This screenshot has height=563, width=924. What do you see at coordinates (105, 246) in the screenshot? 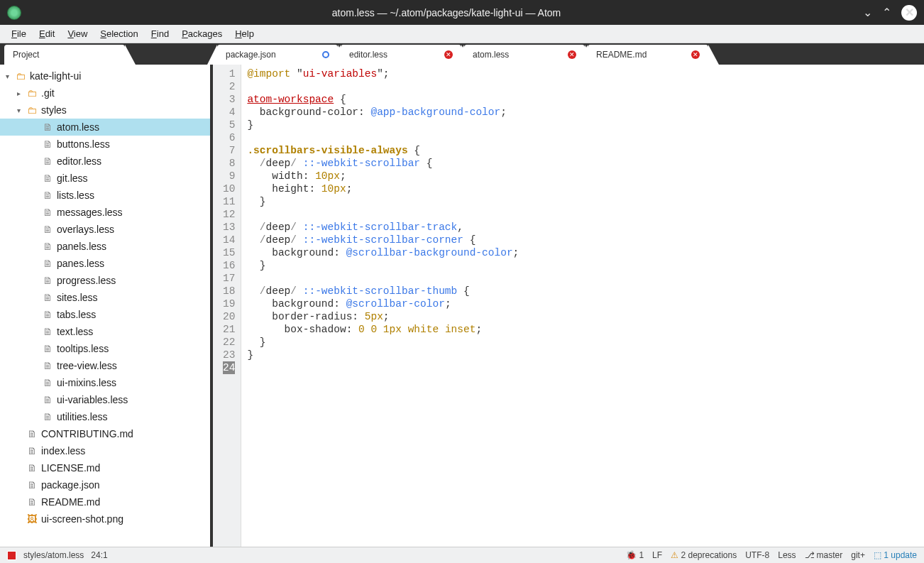
I see `tree-file-panels-less: 🗎panels.less` at bounding box center [105, 246].